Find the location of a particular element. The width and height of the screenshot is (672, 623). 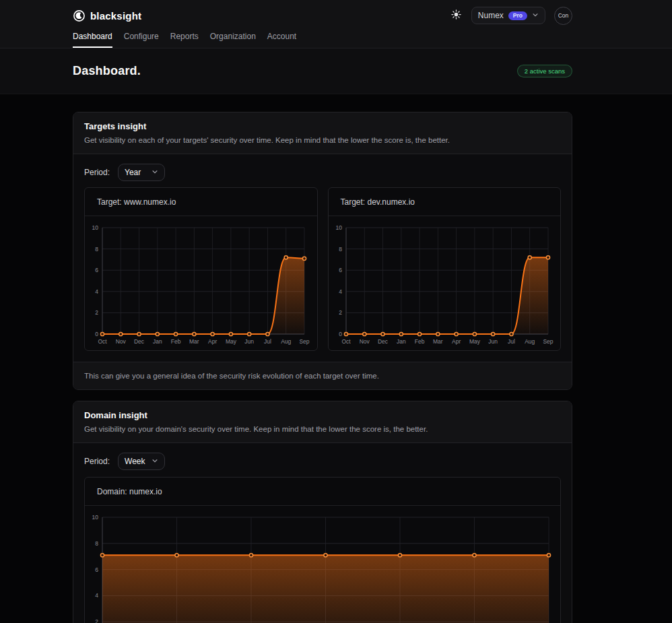

main-nav: Dashboard Configure Reports Organization… is located at coordinates (323, 40).